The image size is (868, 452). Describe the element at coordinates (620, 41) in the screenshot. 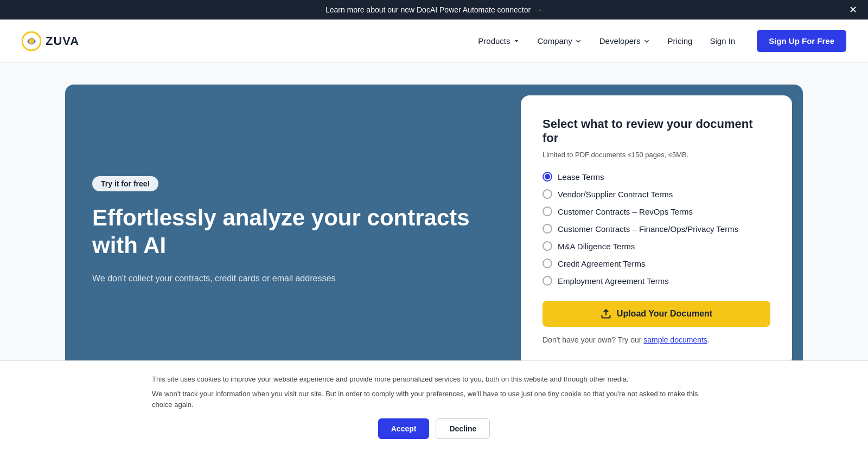

I see `nav-developers-label: Developers` at that location.